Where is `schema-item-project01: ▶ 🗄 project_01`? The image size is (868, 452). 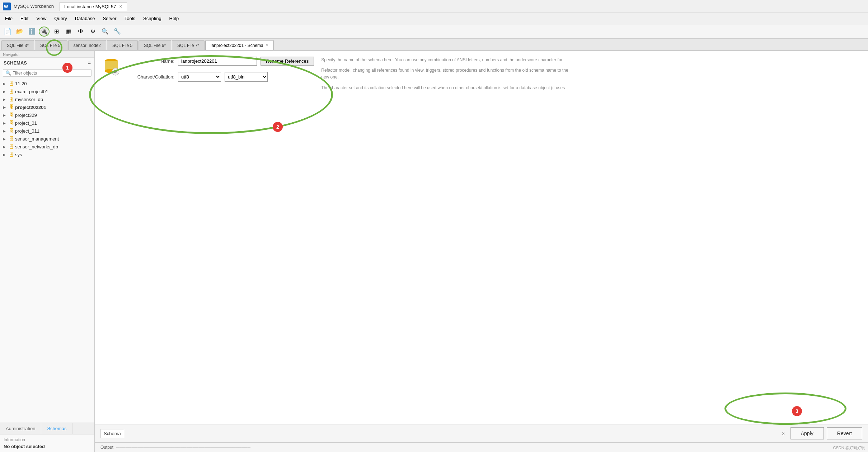 schema-item-project01: ▶ 🗄 project_01 is located at coordinates (47, 123).